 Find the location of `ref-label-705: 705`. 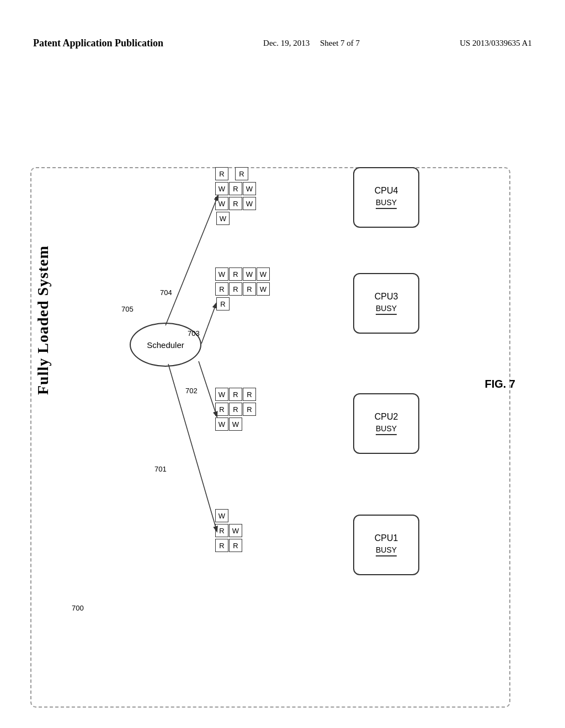

ref-label-705: 705 is located at coordinates (127, 309).